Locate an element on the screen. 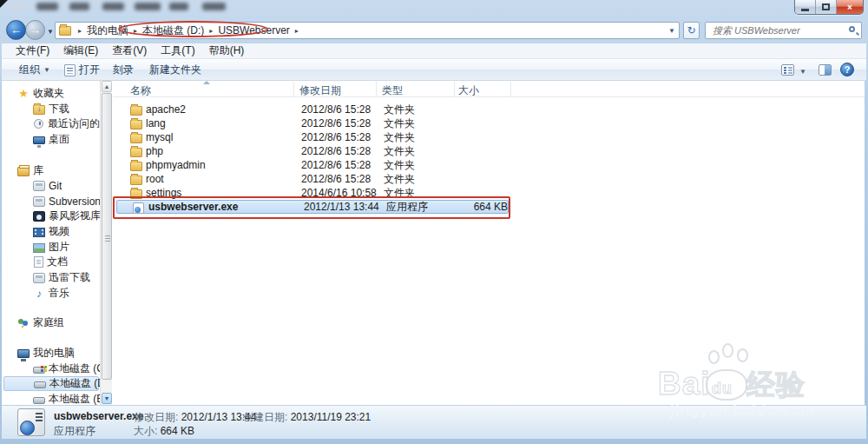 The height and width of the screenshot is (444, 868). navigation-bar: ← → ▼ ▸ 我的电脑 ▸ 本地磁盘 (D:) ▸ USBWebserver … is located at coordinates (434, 31).